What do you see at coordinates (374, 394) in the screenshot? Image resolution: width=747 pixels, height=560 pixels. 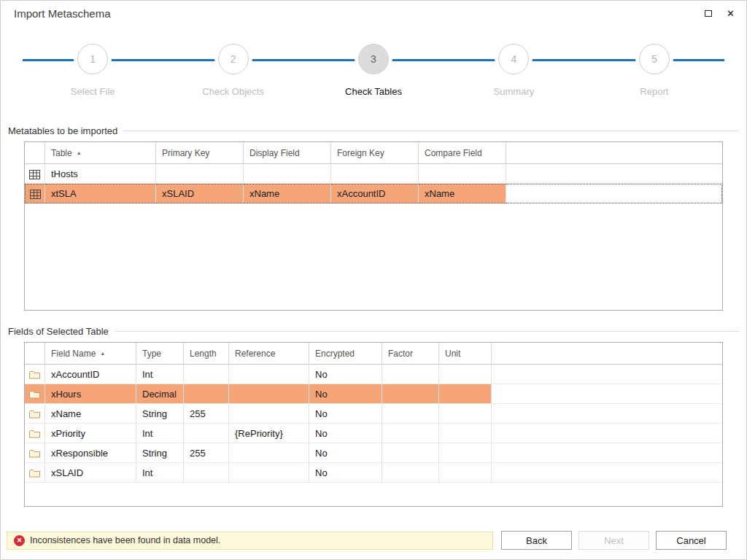 I see `field-row-selected: xHours Decimal No` at bounding box center [374, 394].